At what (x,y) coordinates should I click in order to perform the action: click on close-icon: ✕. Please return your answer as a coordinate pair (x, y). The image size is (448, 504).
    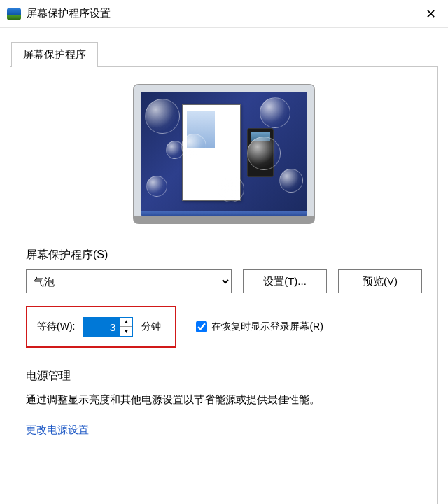
    Looking at the image, I should click on (431, 14).